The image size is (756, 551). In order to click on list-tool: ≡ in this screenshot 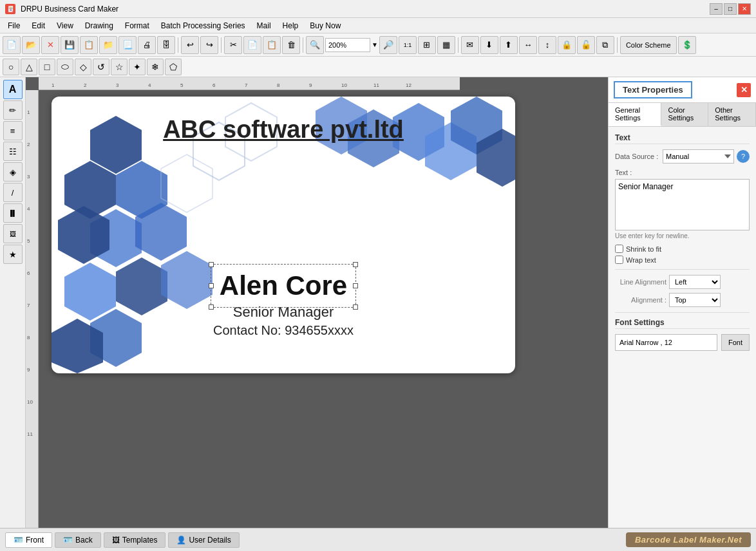, I will do `click(13, 131)`.